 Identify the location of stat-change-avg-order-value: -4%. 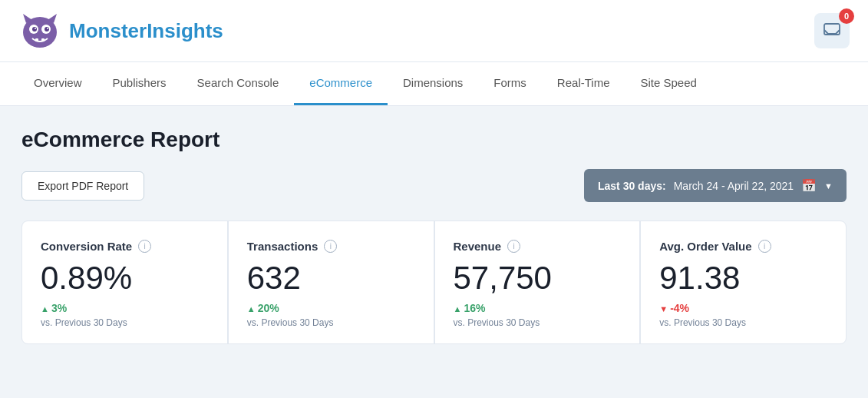
(743, 308).